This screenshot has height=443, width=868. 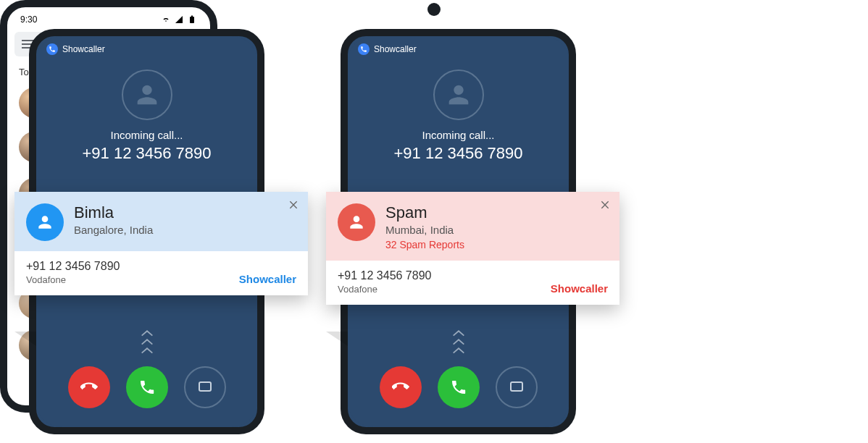 What do you see at coordinates (161, 243) in the screenshot?
I see `caller-id-card: Bimla Bangalore, India +91 12 3456 7890 …` at bounding box center [161, 243].